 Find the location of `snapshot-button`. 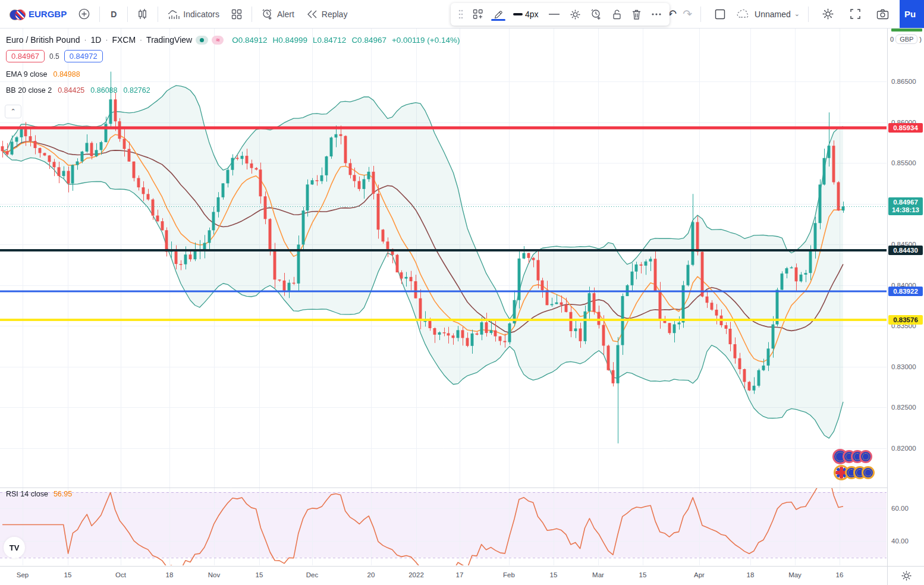

snapshot-button is located at coordinates (882, 14).